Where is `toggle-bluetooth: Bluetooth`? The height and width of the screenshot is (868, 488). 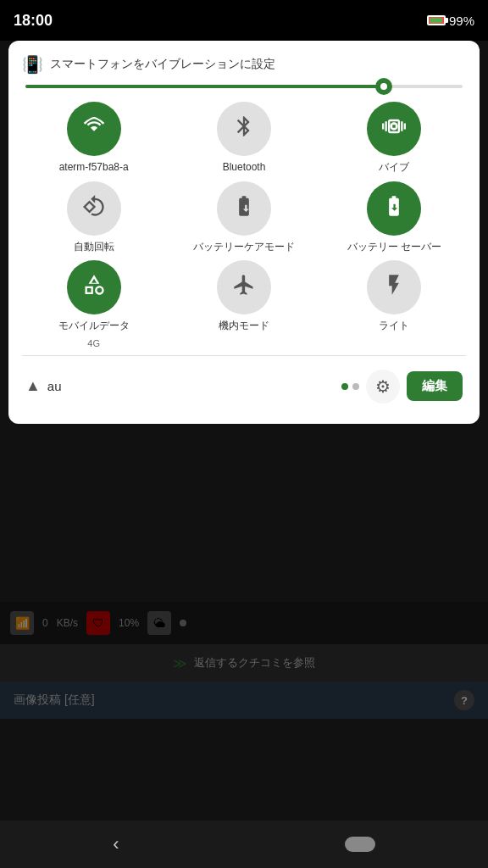 toggle-bluetooth: Bluetooth is located at coordinates (244, 138).